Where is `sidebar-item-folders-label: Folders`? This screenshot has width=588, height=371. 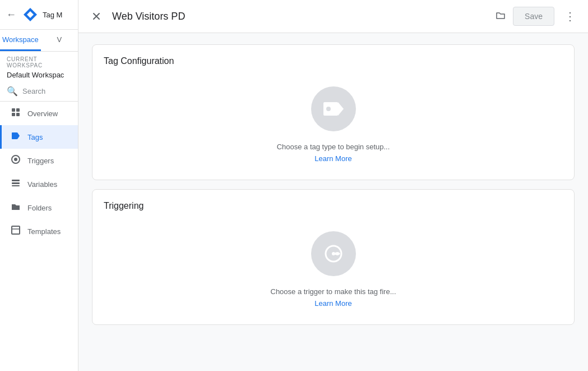
sidebar-item-folders-label: Folders is located at coordinates (39, 208).